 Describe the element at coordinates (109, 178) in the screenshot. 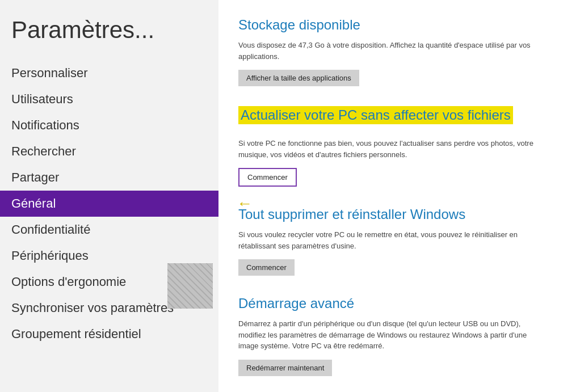

I see `sidebar-item-partager: Partager` at that location.